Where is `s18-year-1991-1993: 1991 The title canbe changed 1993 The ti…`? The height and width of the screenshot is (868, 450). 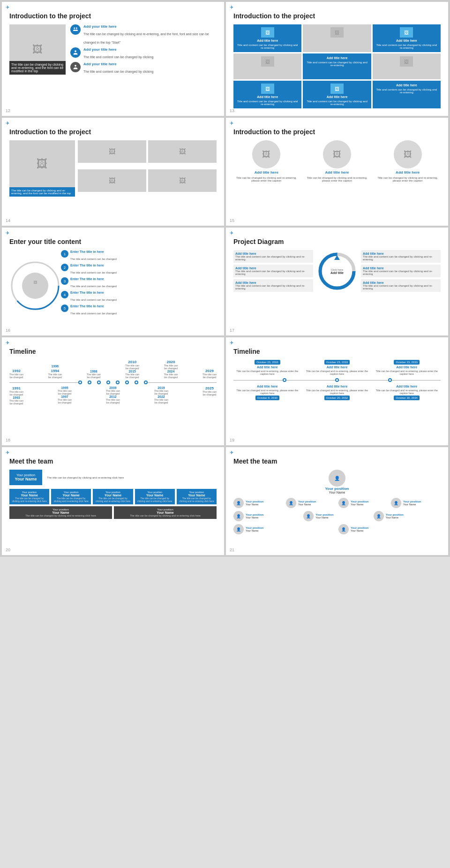
s18-year-1991-1993: 1991 The title canbe changed 1993 The ti… is located at coordinates (16, 396).